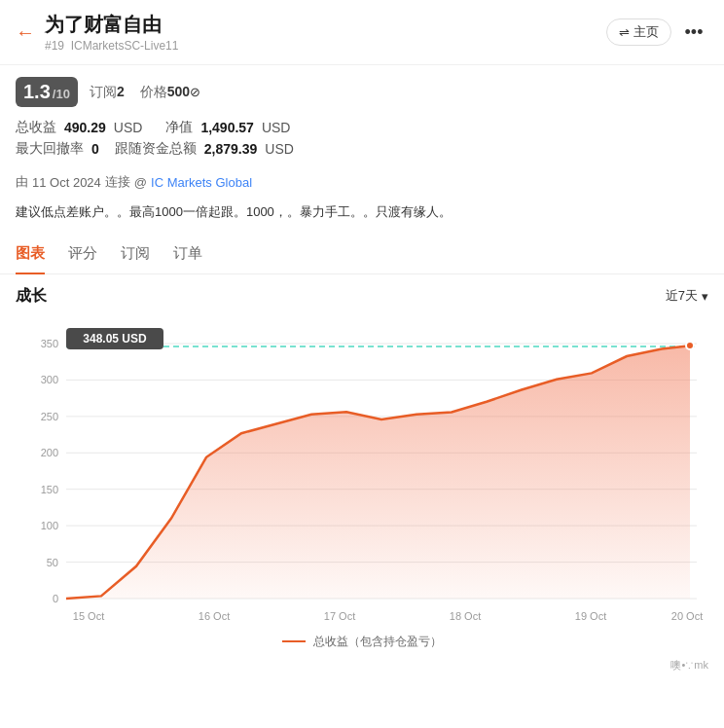  Describe the element at coordinates (689, 666) in the screenshot. I see `watermark: 噢•∵mk` at that location.